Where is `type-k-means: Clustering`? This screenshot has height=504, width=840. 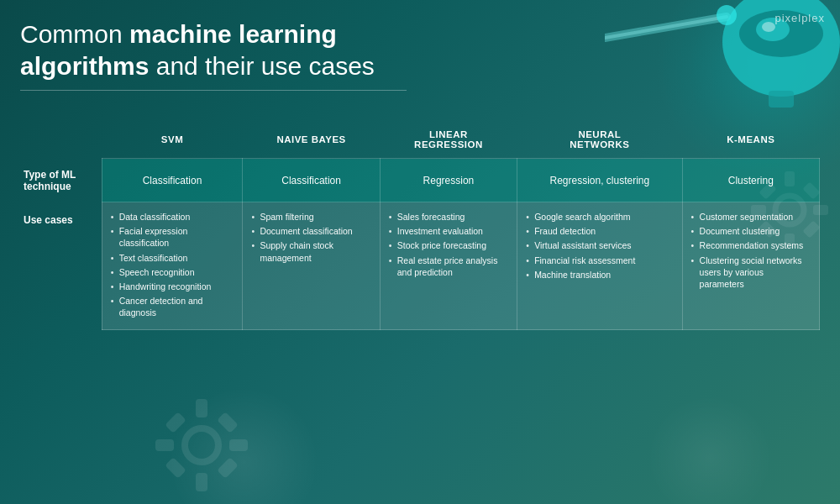 type-k-means: Clustering is located at coordinates (751, 181).